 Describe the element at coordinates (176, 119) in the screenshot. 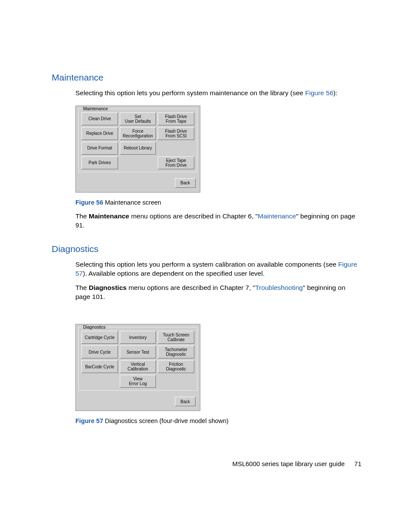

I see `panel-button: Flash Drive From Tape` at that location.